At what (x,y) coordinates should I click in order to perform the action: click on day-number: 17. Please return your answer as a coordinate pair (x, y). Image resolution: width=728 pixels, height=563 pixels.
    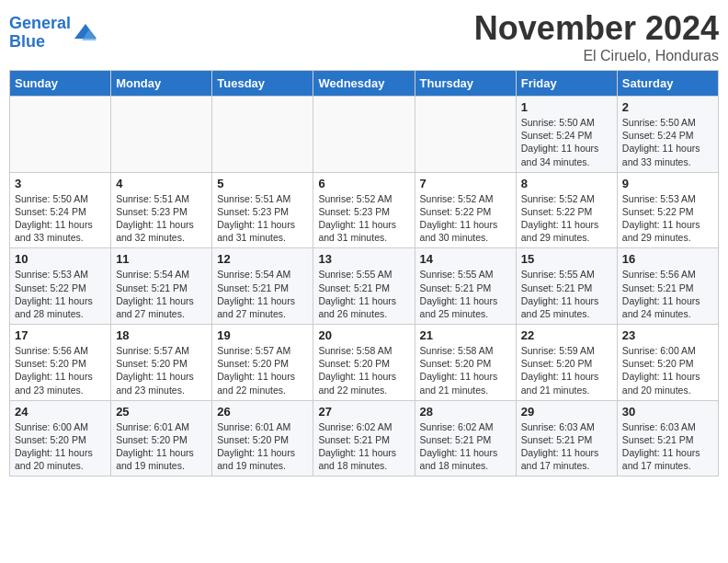
    Looking at the image, I should click on (61, 335).